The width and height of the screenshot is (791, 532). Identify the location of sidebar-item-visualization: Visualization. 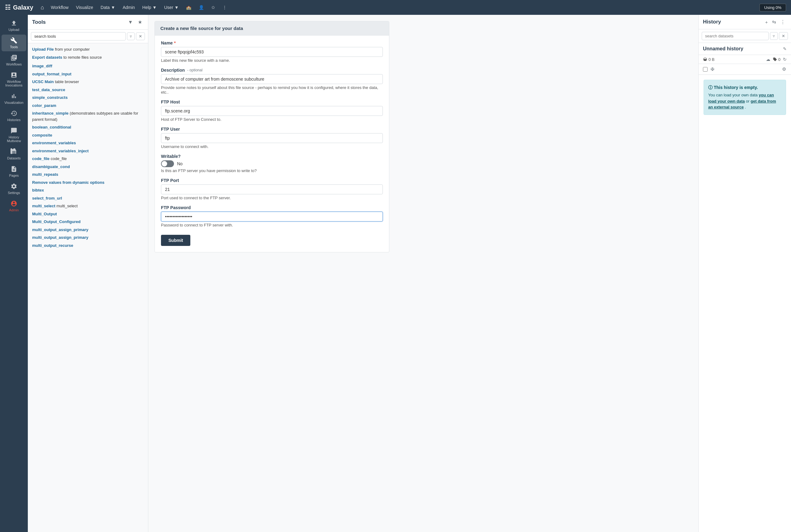
(14, 98).